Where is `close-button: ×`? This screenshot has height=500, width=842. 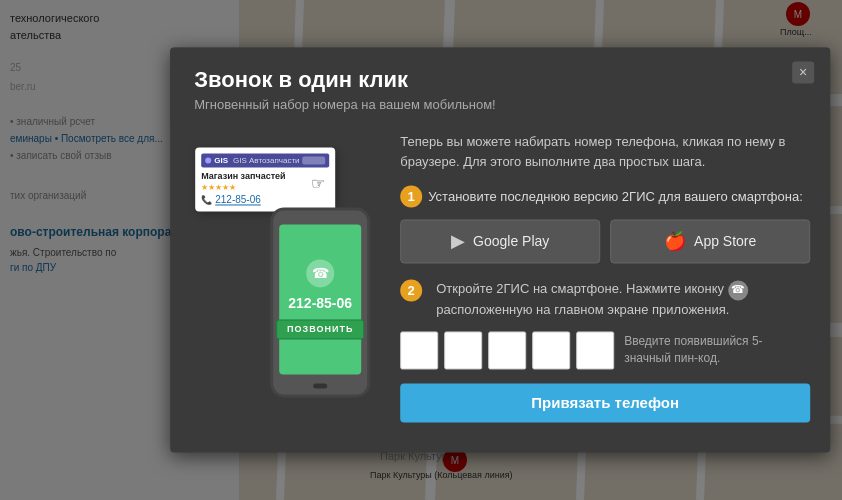
close-button: × is located at coordinates (803, 72).